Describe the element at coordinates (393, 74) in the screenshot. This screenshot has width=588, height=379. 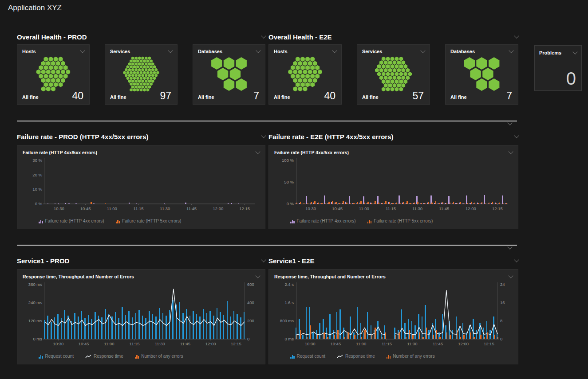
I see `health-tile-services-e2e: Services All fine 57` at that location.